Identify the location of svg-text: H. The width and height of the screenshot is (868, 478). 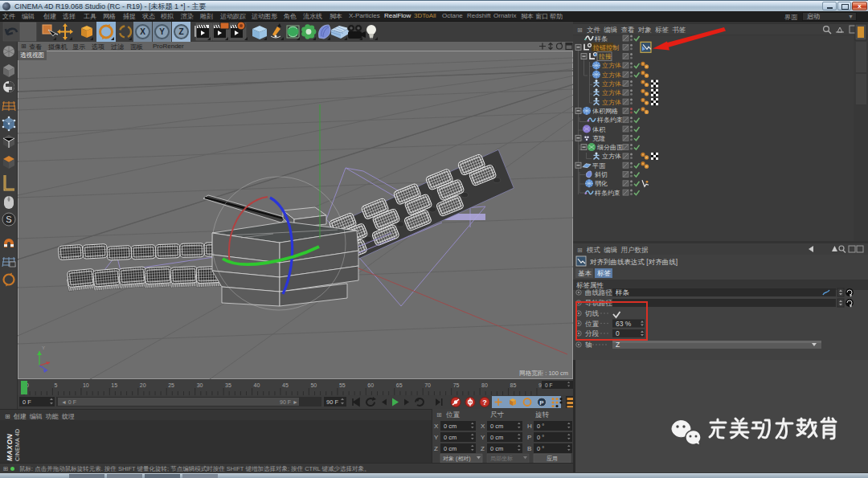
(530, 426).